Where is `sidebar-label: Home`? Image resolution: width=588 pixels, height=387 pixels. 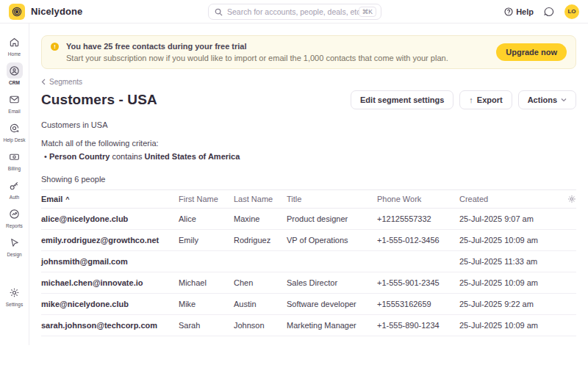
sidebar-label: Home is located at coordinates (15, 54).